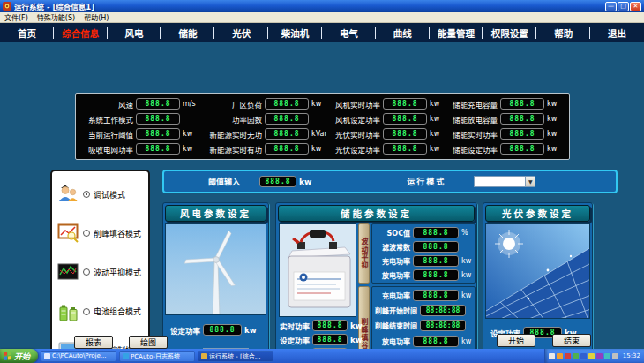 The width and height of the screenshot is (644, 363). Describe the element at coordinates (19, 356) in the screenshot. I see `start-menu-button: 开始` at that location.